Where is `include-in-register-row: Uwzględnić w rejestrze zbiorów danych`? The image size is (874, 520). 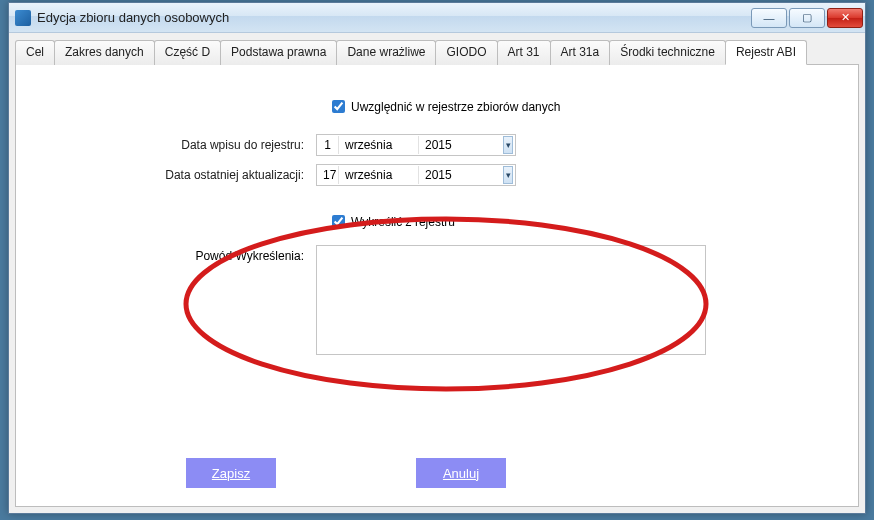
include-in-register-row: Uwzględnić w rejestrze zbiorów danych is located at coordinates (437, 106).